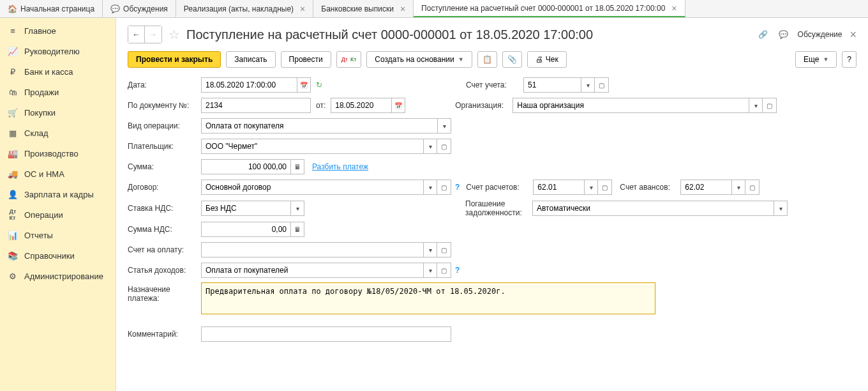 The height and width of the screenshot is (391, 868). I want to click on debt-label: Погашение задолженности:, so click(499, 208).